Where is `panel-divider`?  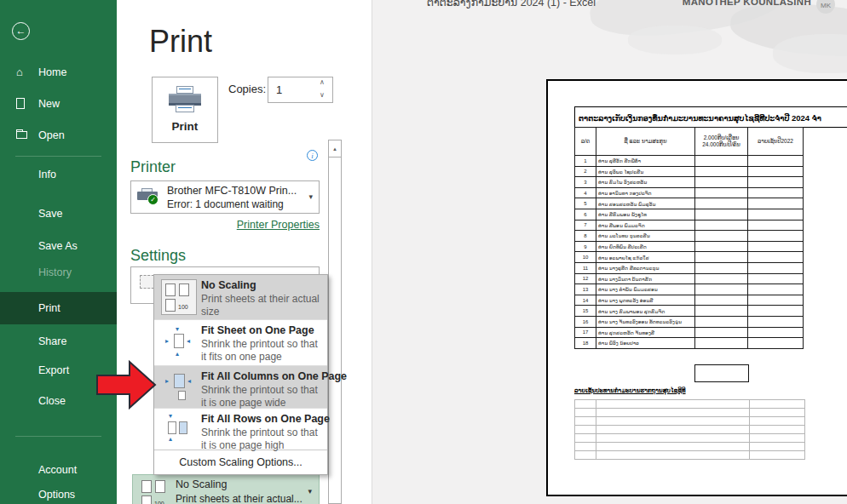
panel-divider is located at coordinates (372, 252).